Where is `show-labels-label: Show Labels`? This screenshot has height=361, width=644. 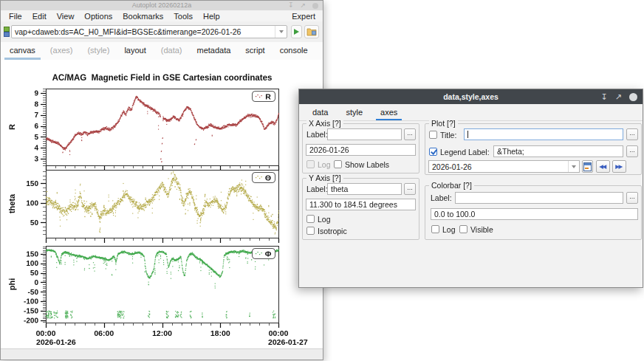 show-labels-label: Show Labels is located at coordinates (367, 165).